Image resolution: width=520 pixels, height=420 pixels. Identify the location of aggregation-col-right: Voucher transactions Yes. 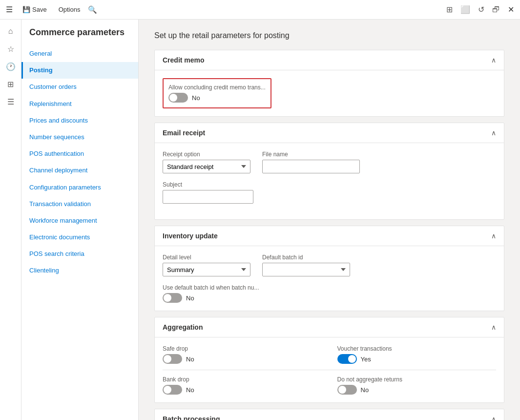
(417, 355).